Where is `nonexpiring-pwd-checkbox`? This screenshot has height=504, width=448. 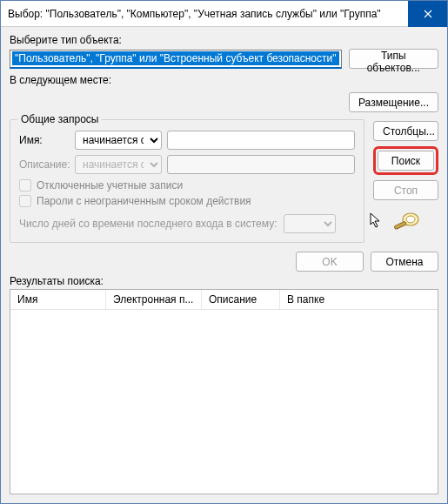
nonexpiring-pwd-checkbox is located at coordinates (25, 201).